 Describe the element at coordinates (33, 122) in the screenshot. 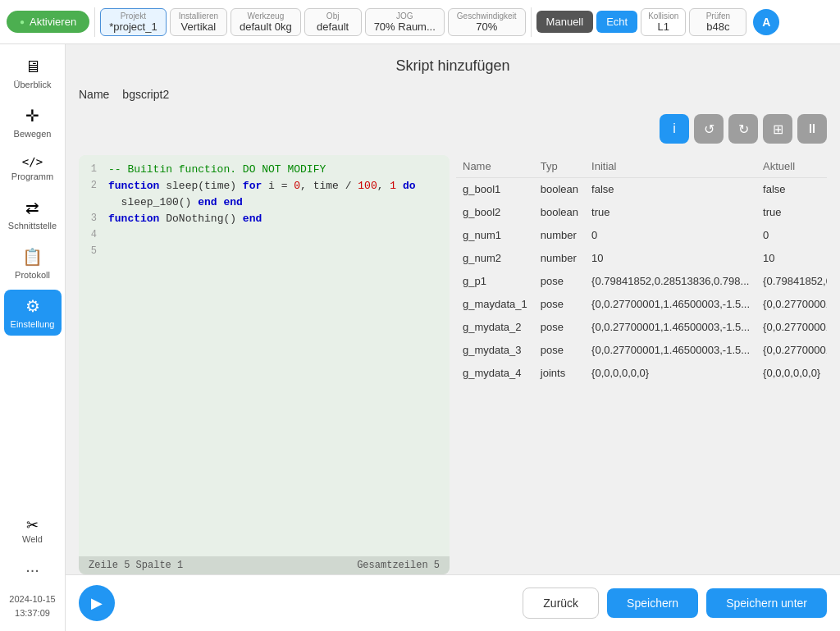

I see `sidebar-item-bewegen: ✛ Bewegen` at that location.